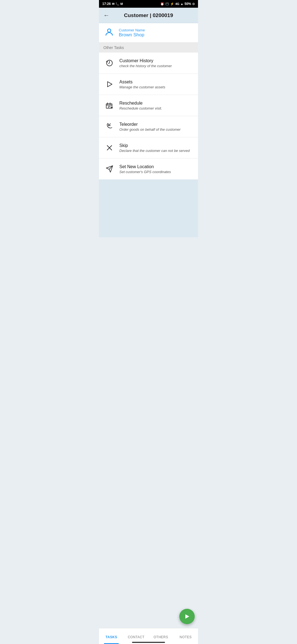 The image size is (297, 644). What do you see at coordinates (146, 66) in the screenshot?
I see `customer-history-subtitle: check the history of the customer` at bounding box center [146, 66].